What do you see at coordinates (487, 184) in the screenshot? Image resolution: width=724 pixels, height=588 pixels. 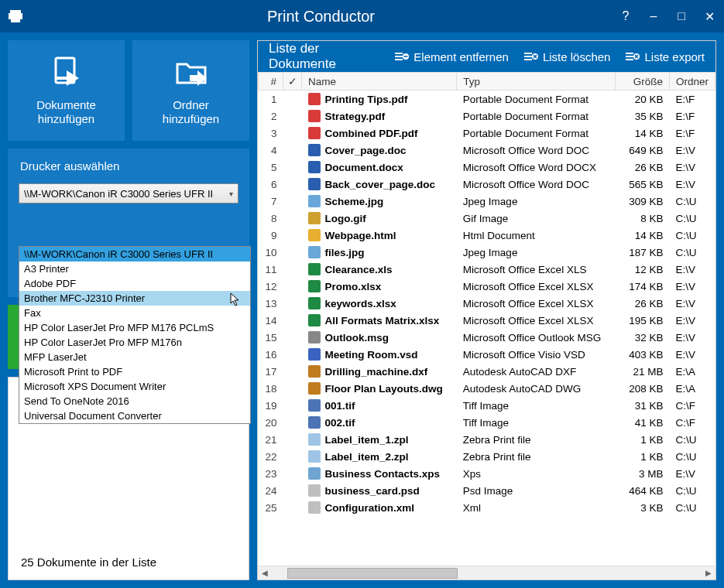 I see `table-row: 6Back_cover_page.docMicrosoft Office Wor…` at bounding box center [487, 184].